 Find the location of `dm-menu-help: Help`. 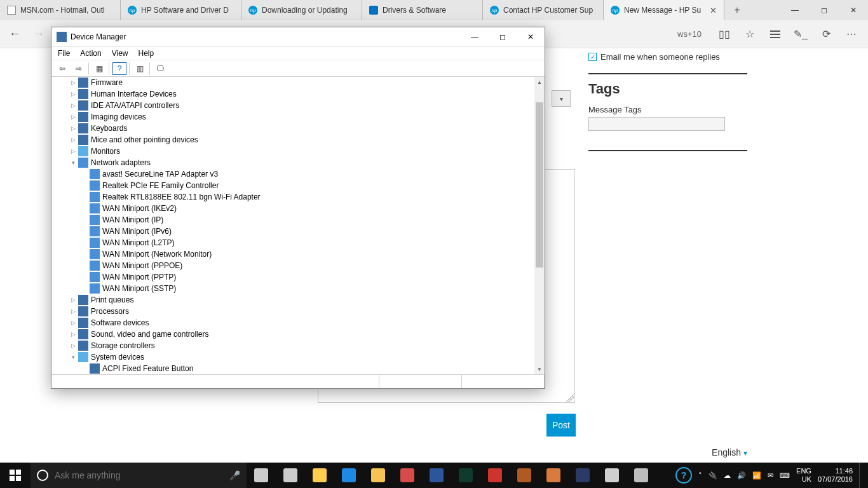

dm-menu-help: Help is located at coordinates (146, 53).